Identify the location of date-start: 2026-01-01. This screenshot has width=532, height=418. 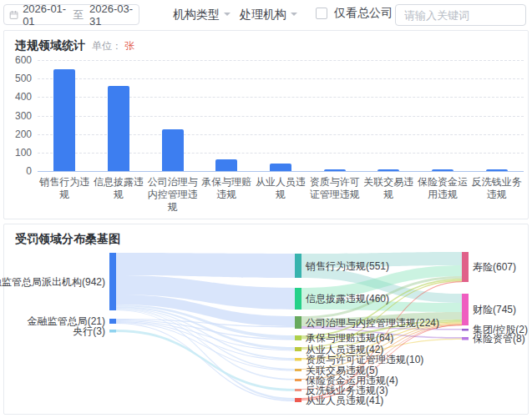
(45, 15).